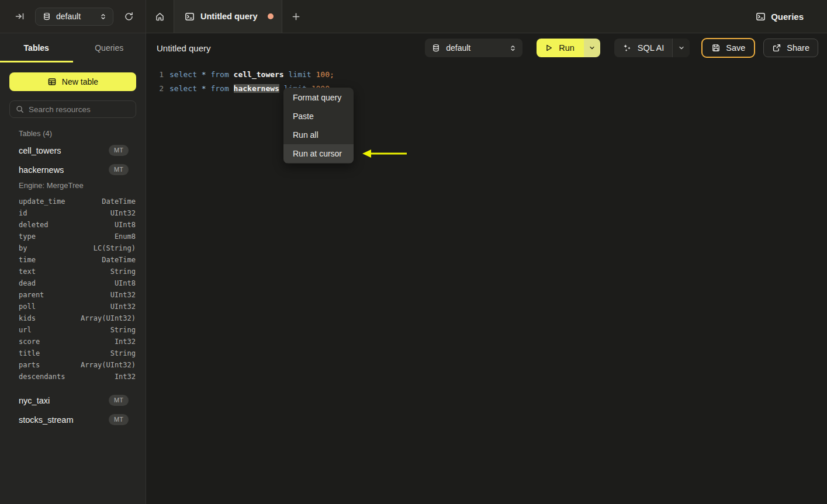  Describe the element at coordinates (319, 135) in the screenshot. I see `context-menu-item: Run all` at that location.